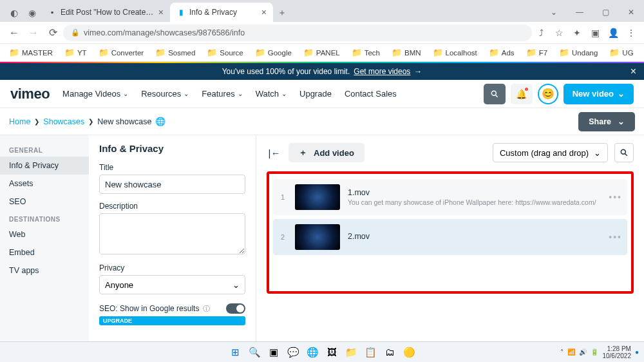 Image resolution: width=644 pixels, height=362 pixels. Describe the element at coordinates (121, 53) in the screenshot. I see `bookmark-item: 📁Converter` at that location.